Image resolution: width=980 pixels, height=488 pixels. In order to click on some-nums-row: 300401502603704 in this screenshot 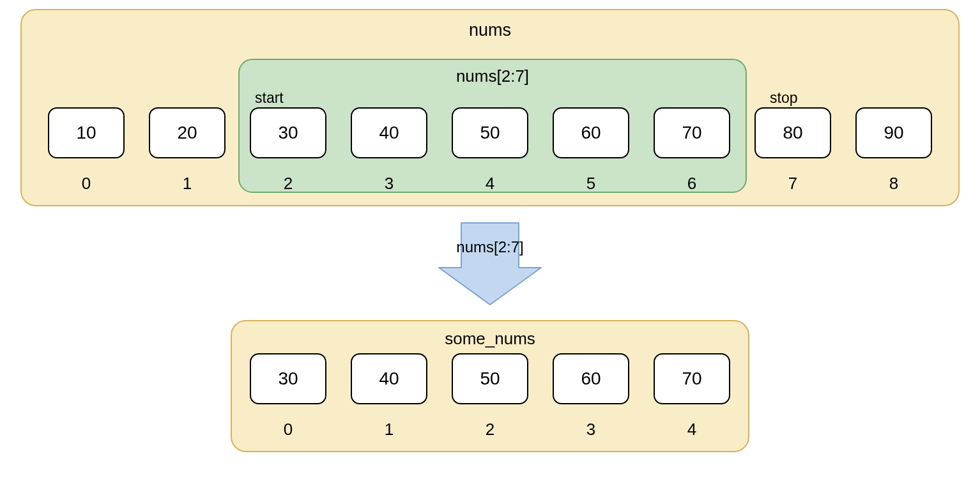, I will do `click(490, 396)`.